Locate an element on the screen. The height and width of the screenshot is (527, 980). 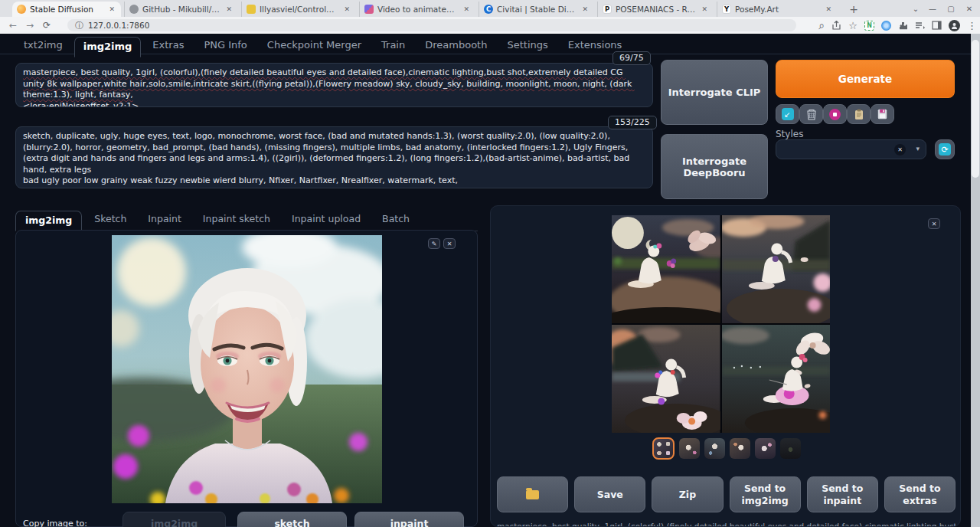
prompt-input: masterpiece, best quality, 1girl, (color… is located at coordinates (334, 85).